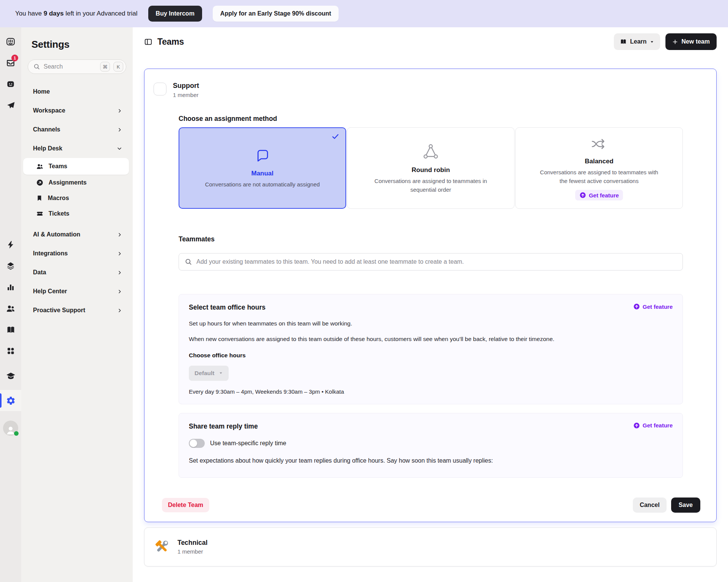 Image resolution: width=728 pixels, height=582 pixels. What do you see at coordinates (76, 198) in the screenshot?
I see `sidebar-item-macros: Macros` at bounding box center [76, 198].